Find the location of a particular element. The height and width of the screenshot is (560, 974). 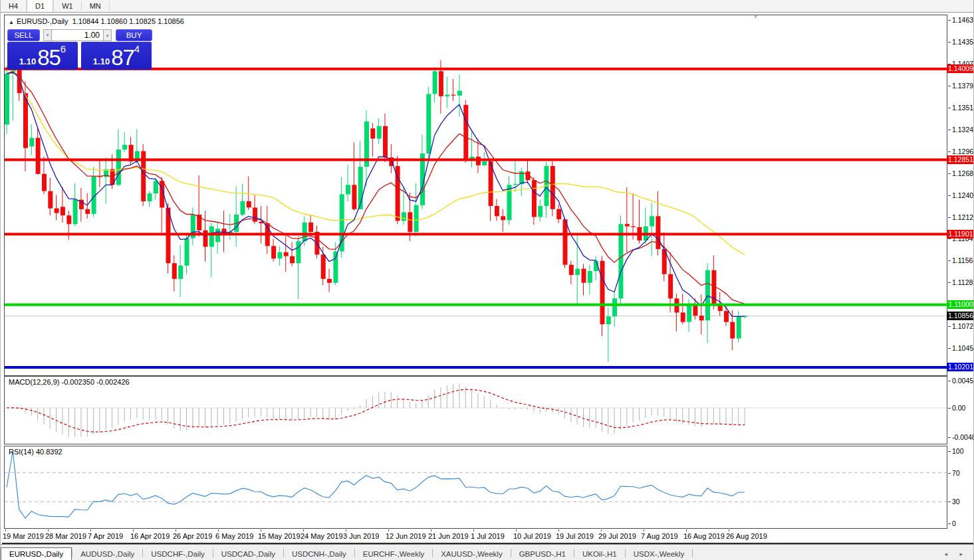

buy-button: BUY is located at coordinates (134, 35).